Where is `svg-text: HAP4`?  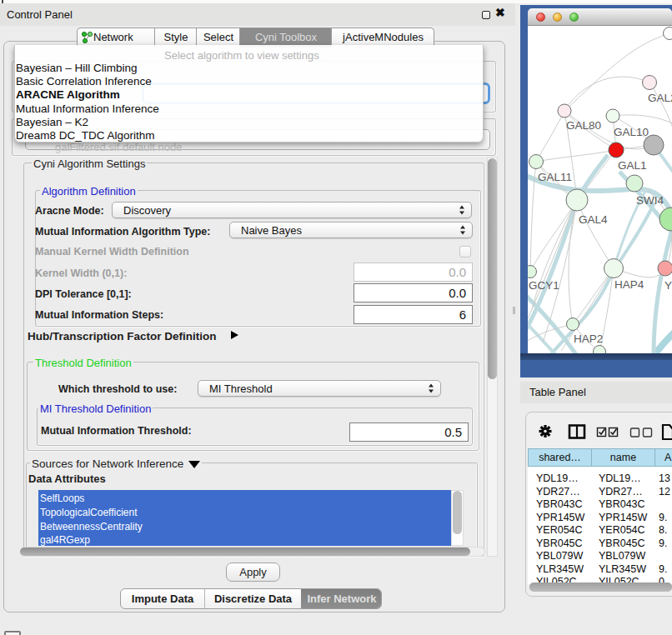
svg-text: HAP4 is located at coordinates (629, 285).